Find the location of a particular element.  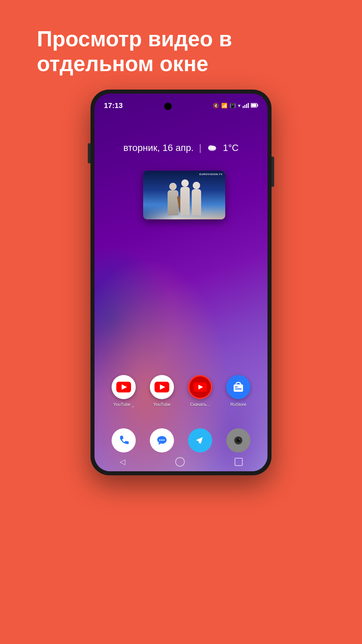

rustore-icon is located at coordinates (238, 387).